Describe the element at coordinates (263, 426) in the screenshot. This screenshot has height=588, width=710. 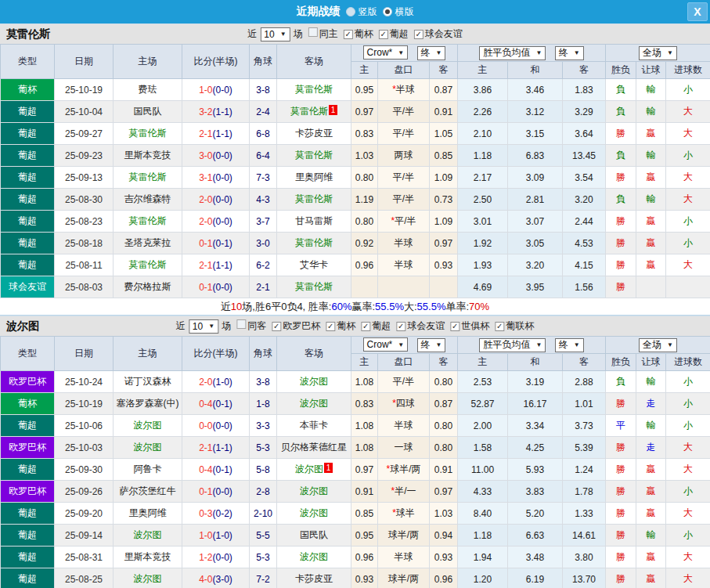
I see `corners-cell: 3-3` at that location.